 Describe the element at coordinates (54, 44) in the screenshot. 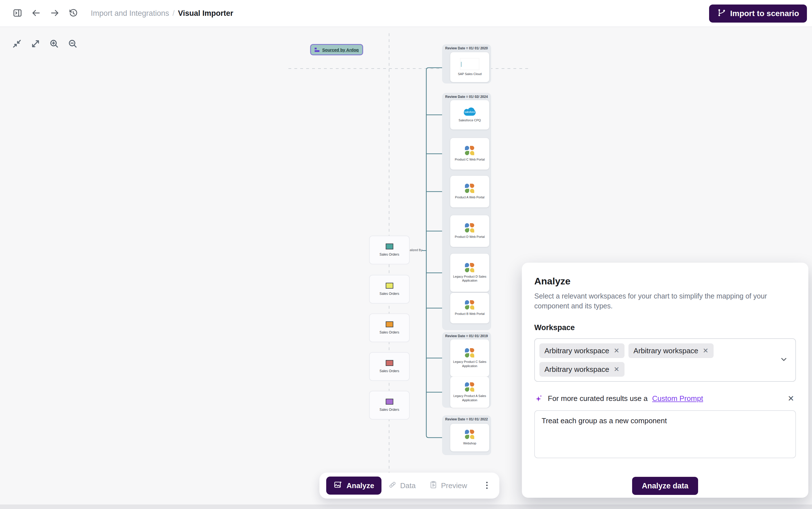

I see `zoom-in-button` at that location.